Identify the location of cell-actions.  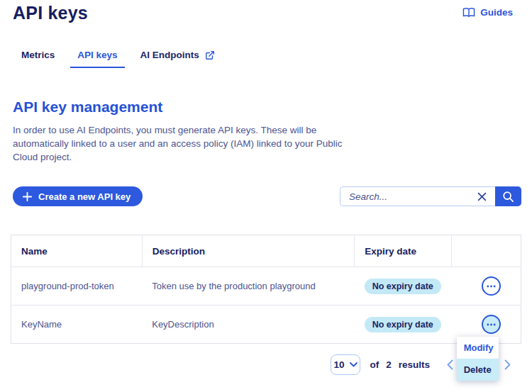
(487, 286).